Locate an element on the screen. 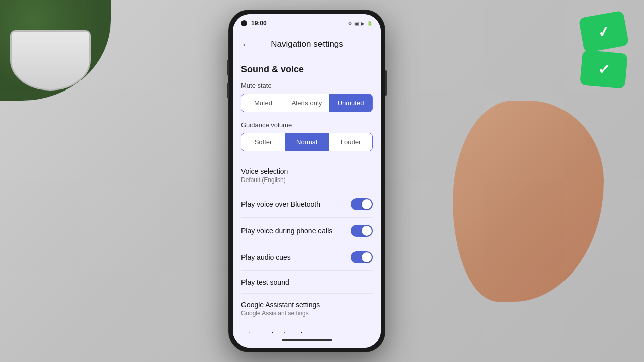  section-title-sound-voice: Sound & voice is located at coordinates (307, 69).